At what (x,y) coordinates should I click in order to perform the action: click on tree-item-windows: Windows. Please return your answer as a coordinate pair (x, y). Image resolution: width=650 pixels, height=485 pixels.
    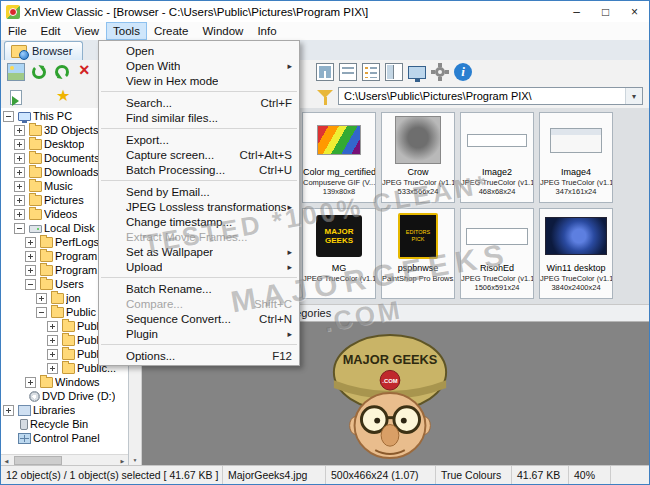
    Looking at the image, I should click on (64, 382).